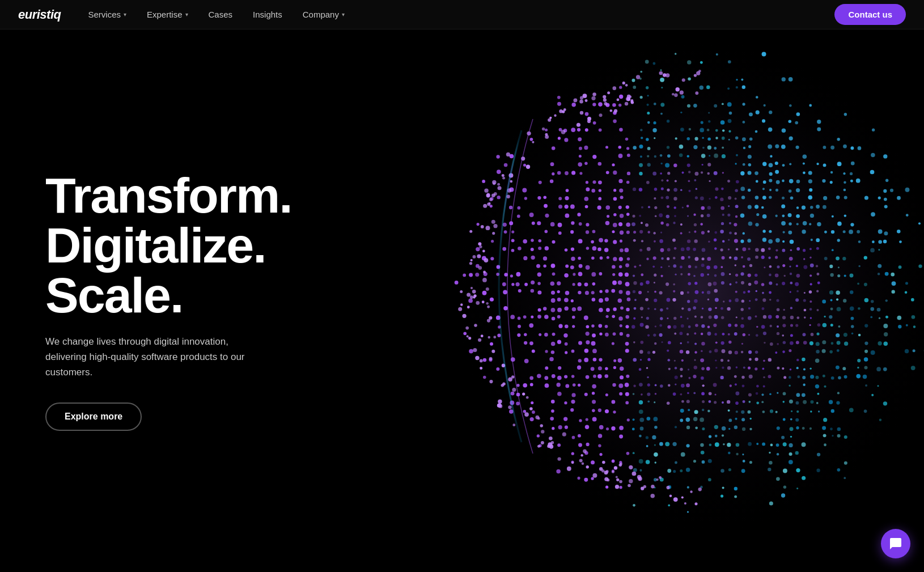 Image resolution: width=924 pixels, height=572 pixels. Describe the element at coordinates (104, 15) in the screenshot. I see `nav-label-services: Services` at that location.